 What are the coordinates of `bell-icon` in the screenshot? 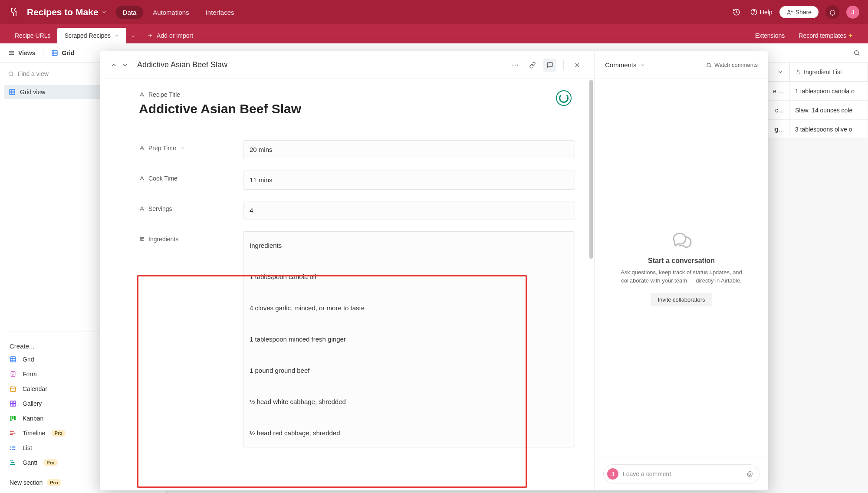 It's located at (709, 65).